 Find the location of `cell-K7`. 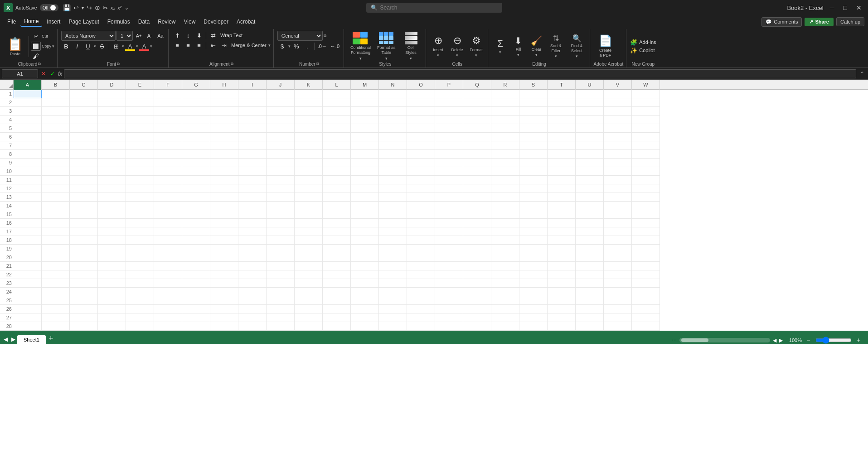

cell-K7 is located at coordinates (309, 146).